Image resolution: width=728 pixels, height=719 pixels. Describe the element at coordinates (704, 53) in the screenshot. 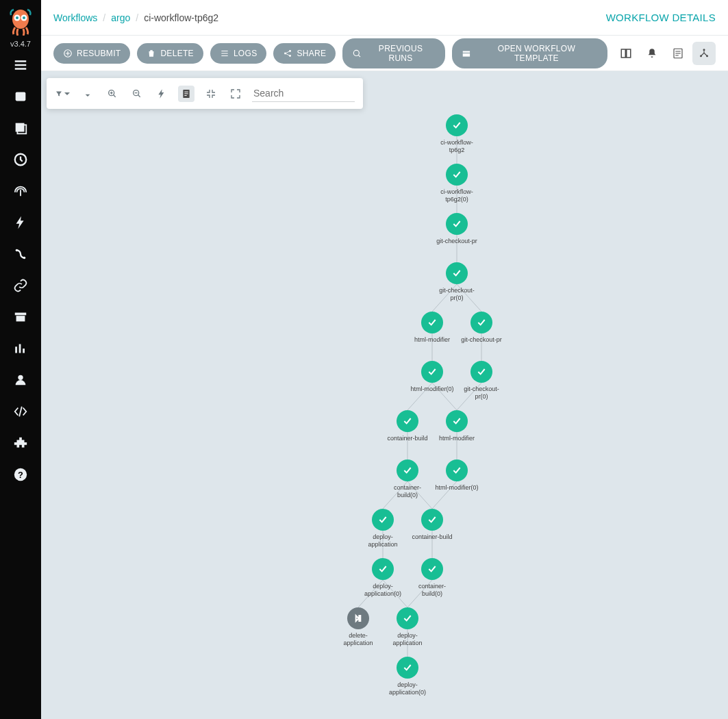

I see `graph-icon` at that location.